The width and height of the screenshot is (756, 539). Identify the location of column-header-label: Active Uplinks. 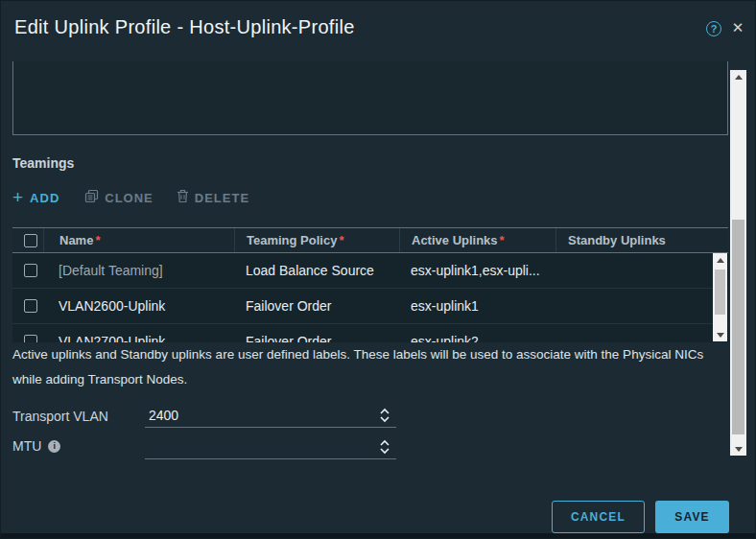
(455, 240).